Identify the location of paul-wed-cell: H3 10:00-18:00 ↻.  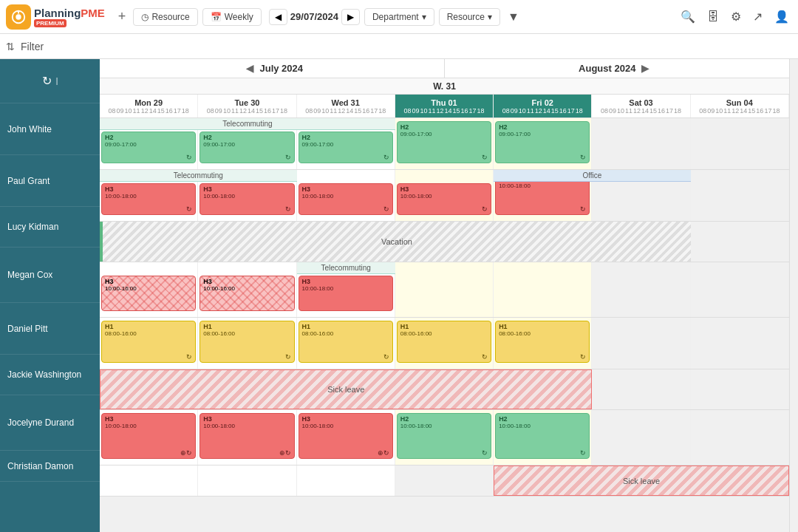
(346, 195).